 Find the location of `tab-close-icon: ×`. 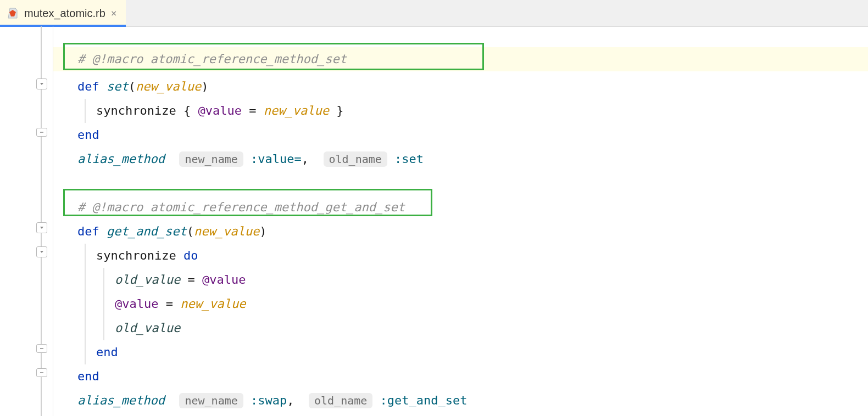

tab-close-icon: × is located at coordinates (114, 13).